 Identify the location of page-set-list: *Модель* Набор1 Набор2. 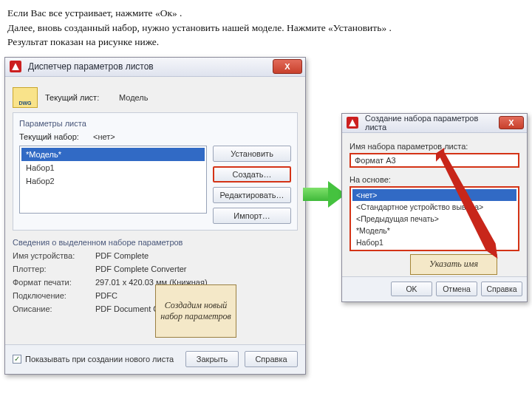
(113, 180).